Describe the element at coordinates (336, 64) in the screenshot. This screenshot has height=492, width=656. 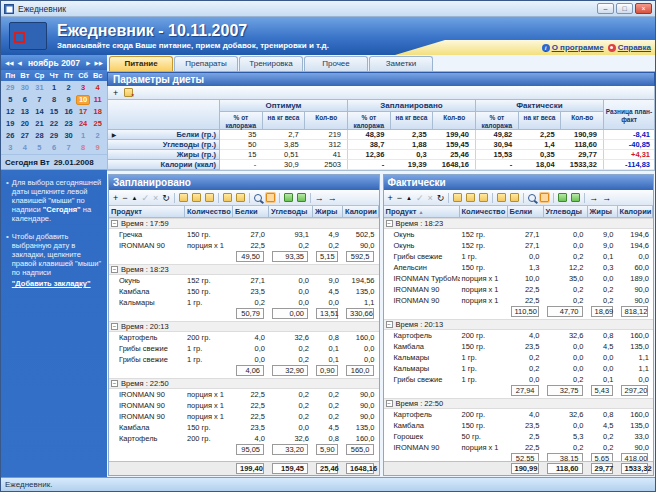
I see `tab-3: Прочее` at that location.